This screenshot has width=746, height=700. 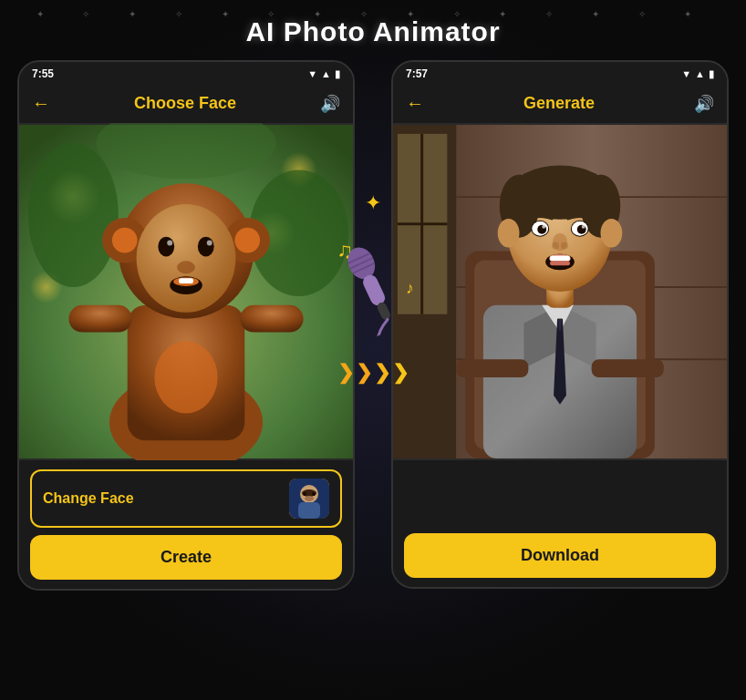 I want to click on download-button: Download, so click(x=560, y=556).